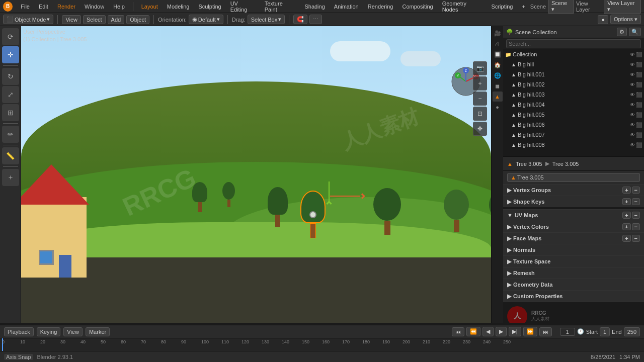 This screenshot has width=644, height=362. Describe the element at coordinates (574, 177) in the screenshot. I see `object-name-field: ▲ Tree 3.005` at that location.